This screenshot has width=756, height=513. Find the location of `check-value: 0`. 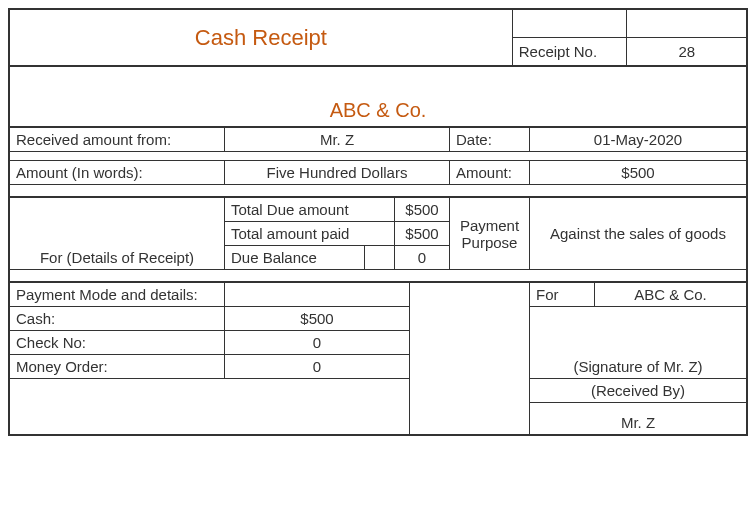

check-value: 0 is located at coordinates (318, 343).